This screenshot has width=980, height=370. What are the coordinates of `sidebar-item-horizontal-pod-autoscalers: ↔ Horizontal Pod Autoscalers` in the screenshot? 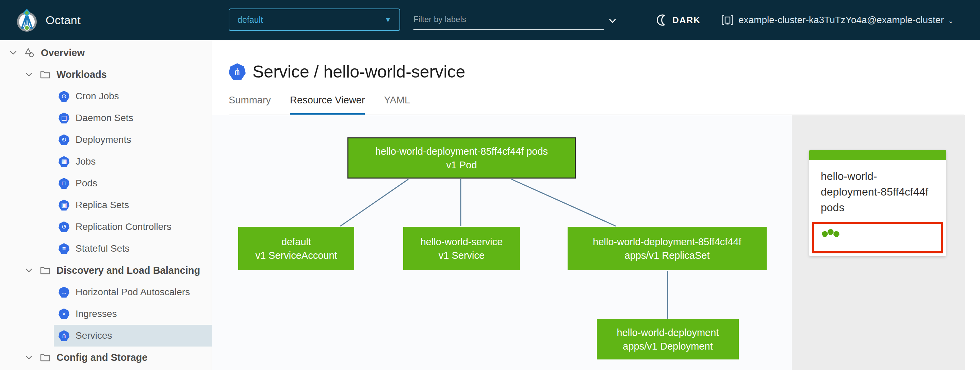 It's located at (132, 292).